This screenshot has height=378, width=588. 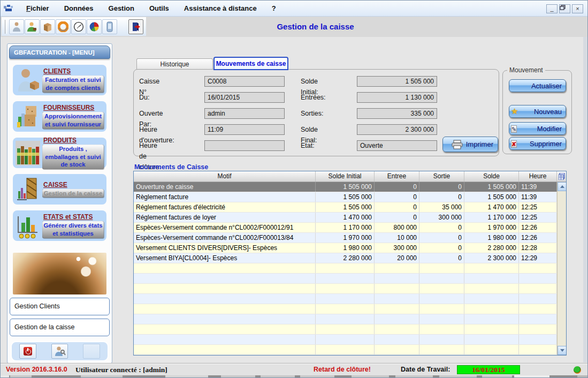 I want to click on menu-outils: Outils, so click(x=159, y=9).